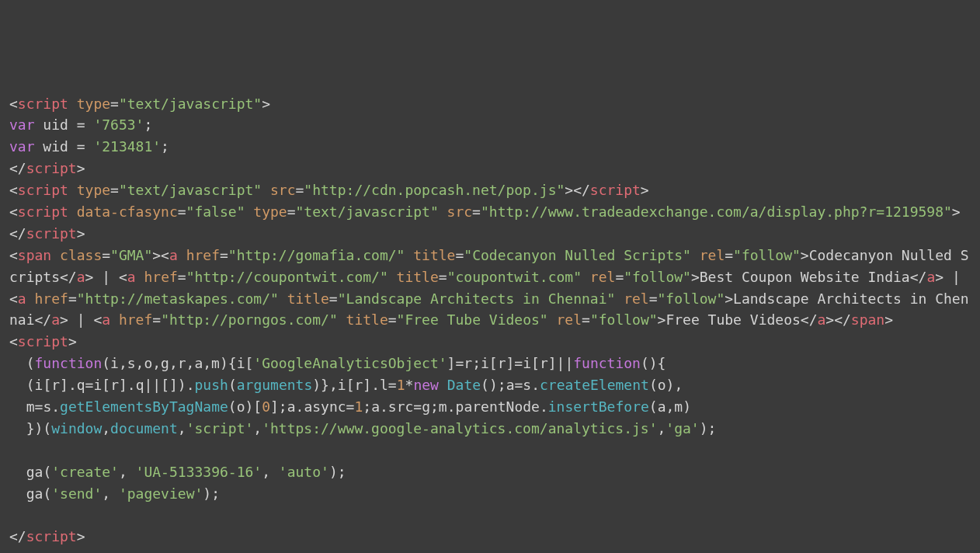 This screenshot has width=980, height=553. What do you see at coordinates (216, 211) in the screenshot?
I see `attr-value: "false"` at bounding box center [216, 211].